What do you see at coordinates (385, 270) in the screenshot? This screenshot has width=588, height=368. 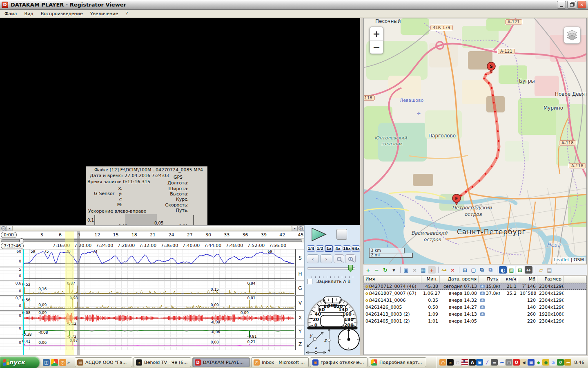 I see `toolbar-refresh-icon: ↻` at bounding box center [385, 270].